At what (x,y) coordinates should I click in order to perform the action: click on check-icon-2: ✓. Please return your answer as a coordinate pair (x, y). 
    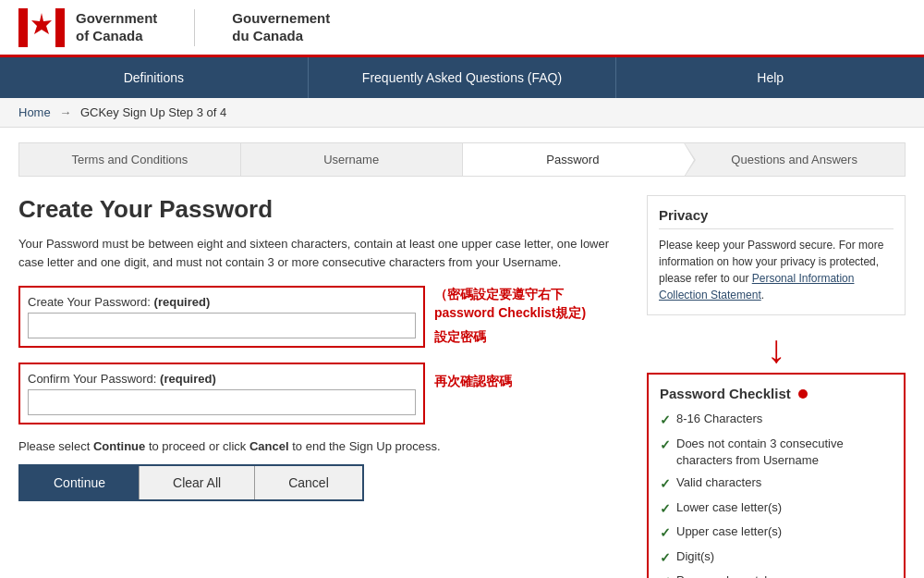
    Looking at the image, I should click on (665, 485).